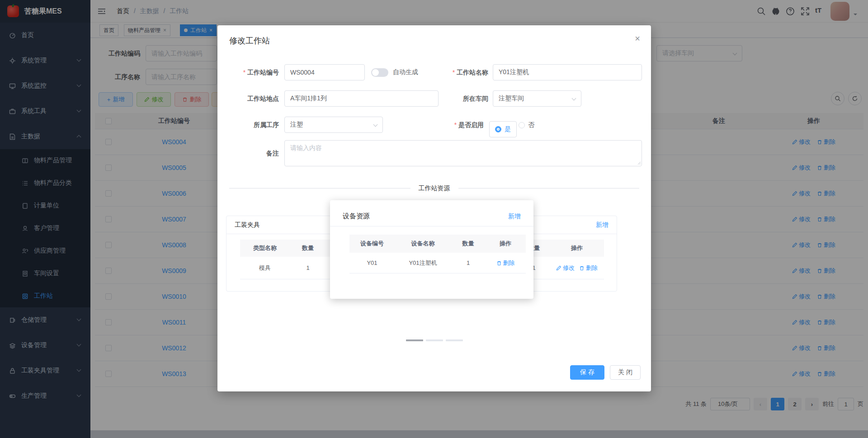 Image resolution: width=868 pixels, height=438 pixels. What do you see at coordinates (356, 216) in the screenshot?
I see `popup-title: 设备资源` at bounding box center [356, 216].